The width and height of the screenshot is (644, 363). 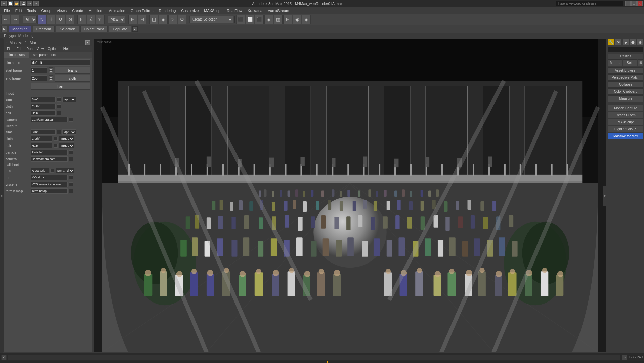 I want to click on align-btn: ⊞, so click(x=133, y=19).